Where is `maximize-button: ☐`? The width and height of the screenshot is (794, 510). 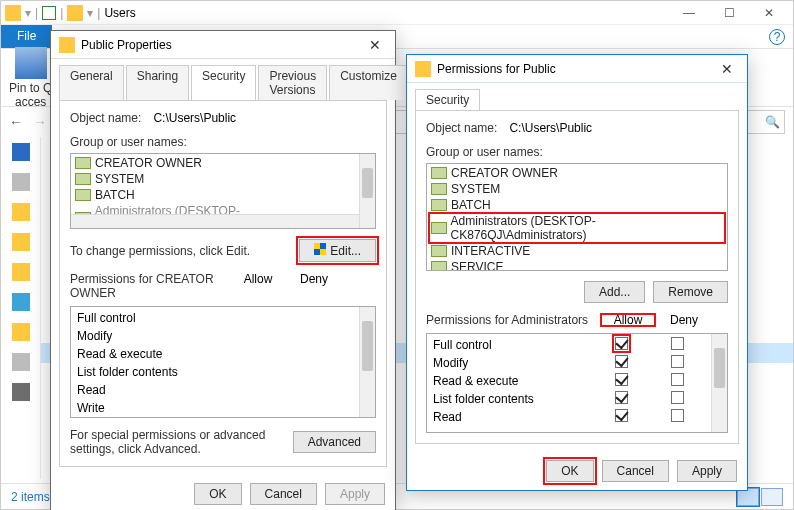
maximize-button: ☐ is located at coordinates (729, 13).